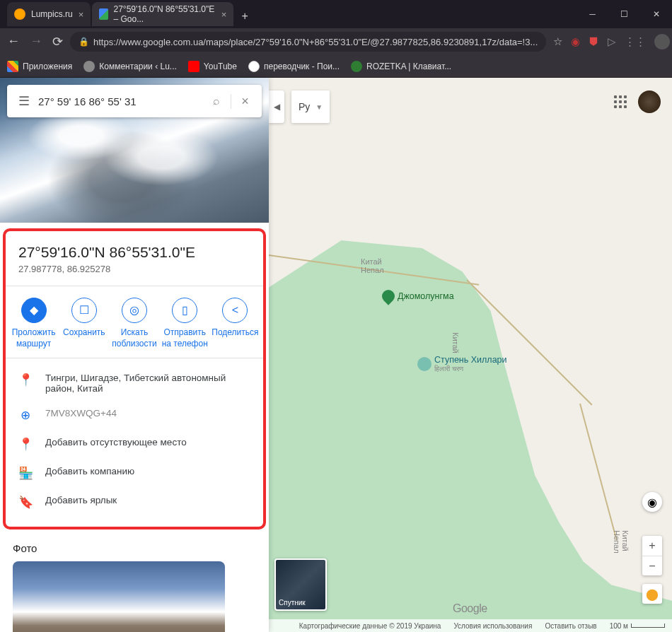 This screenshot has width=672, height=632. Describe the element at coordinates (134, 383) in the screenshot. I see `address-row: 📍 Тингри, Шигадзе, Тибетский автономный …` at that location.